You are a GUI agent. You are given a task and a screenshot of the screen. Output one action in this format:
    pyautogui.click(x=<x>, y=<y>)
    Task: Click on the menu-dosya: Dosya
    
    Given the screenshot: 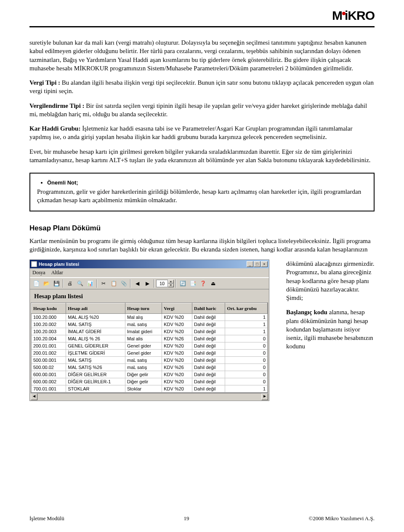 What is the action you would take?
    pyautogui.click(x=39, y=273)
    